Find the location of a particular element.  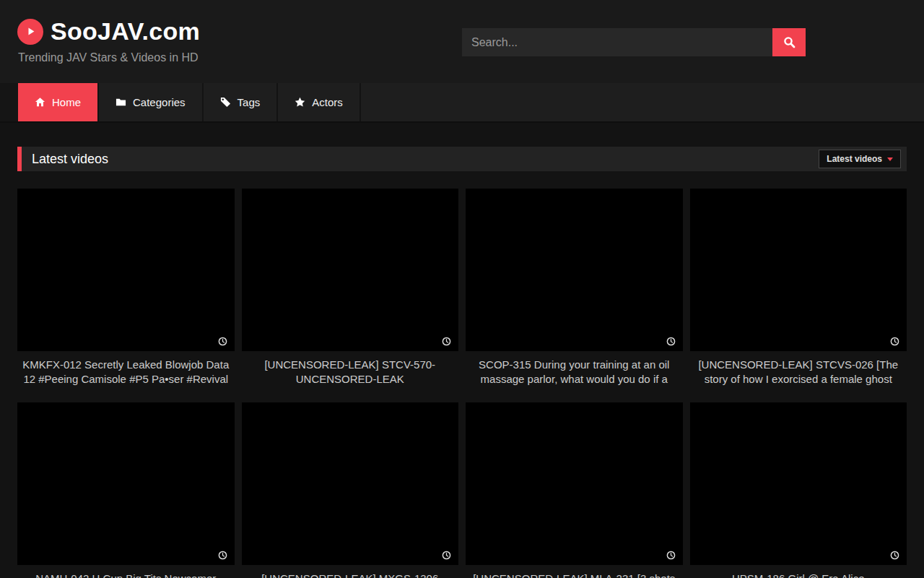

video-card: [UNCENSORED-LEAK] STCV-570-UNCENSORED-LE… is located at coordinates (351, 288).